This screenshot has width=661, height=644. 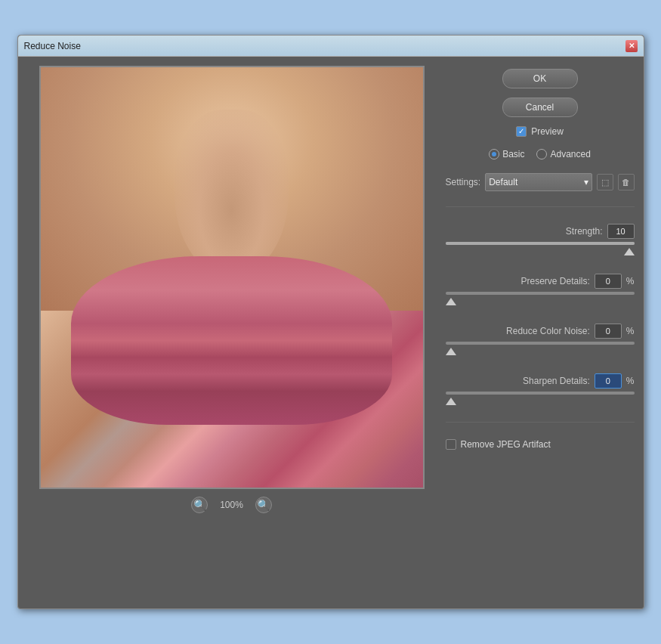 What do you see at coordinates (540, 79) in the screenshot?
I see `ok-button: OK` at bounding box center [540, 79].